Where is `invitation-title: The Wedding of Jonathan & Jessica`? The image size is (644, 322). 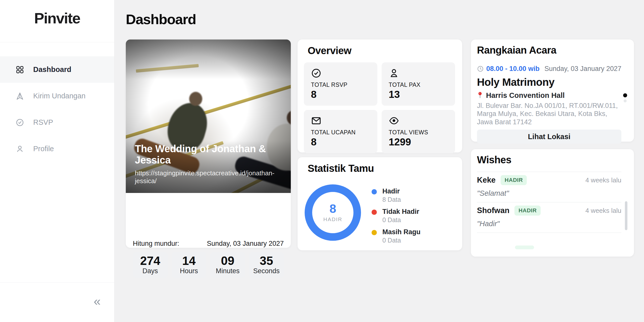 invitation-title: The Wedding of Jonathan & Jessica is located at coordinates (208, 154).